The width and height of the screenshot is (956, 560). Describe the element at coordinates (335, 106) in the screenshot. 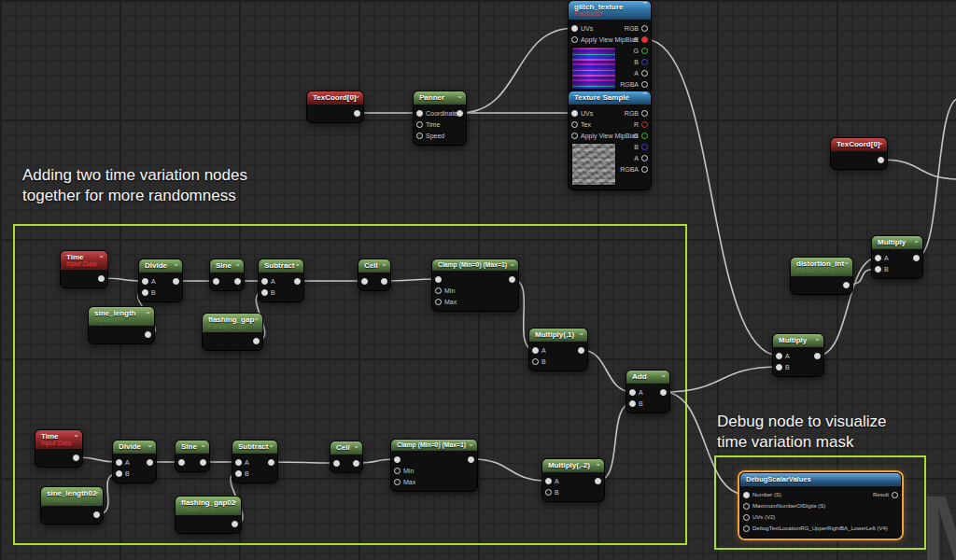

I see `node-texcoord-l: TexCoord[0]⌄` at that location.